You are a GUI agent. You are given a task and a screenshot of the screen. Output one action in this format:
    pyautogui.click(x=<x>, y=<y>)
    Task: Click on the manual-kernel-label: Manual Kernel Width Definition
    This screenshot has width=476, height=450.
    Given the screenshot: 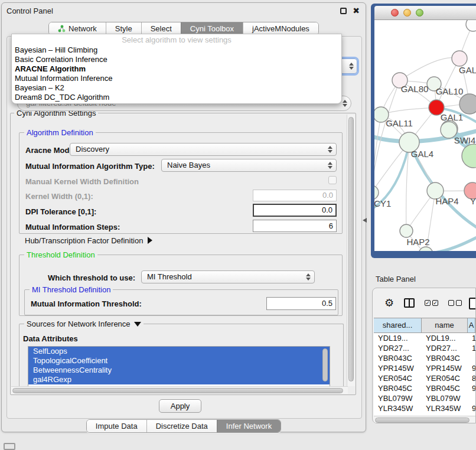 What is the action you would take?
    pyautogui.click(x=82, y=182)
    